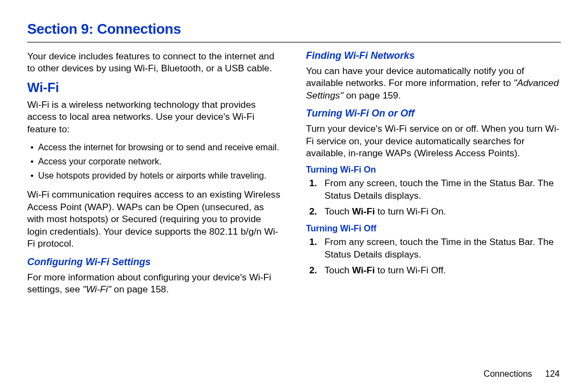 The width and height of the screenshot is (588, 392). I want to click on step-item: Touch Wi-Fi to turn Wi-Fi On., so click(435, 211).